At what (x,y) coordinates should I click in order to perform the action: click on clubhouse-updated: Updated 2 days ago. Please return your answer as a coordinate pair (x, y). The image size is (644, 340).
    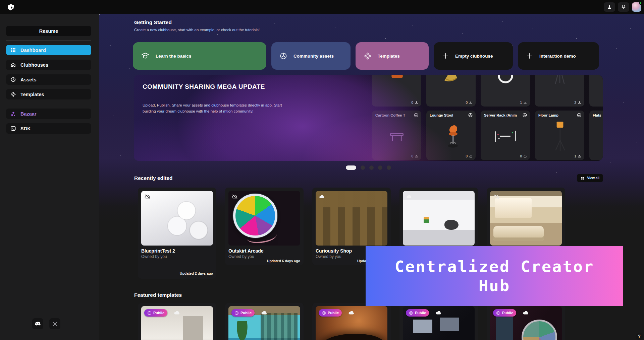
    Looking at the image, I should click on (197, 273).